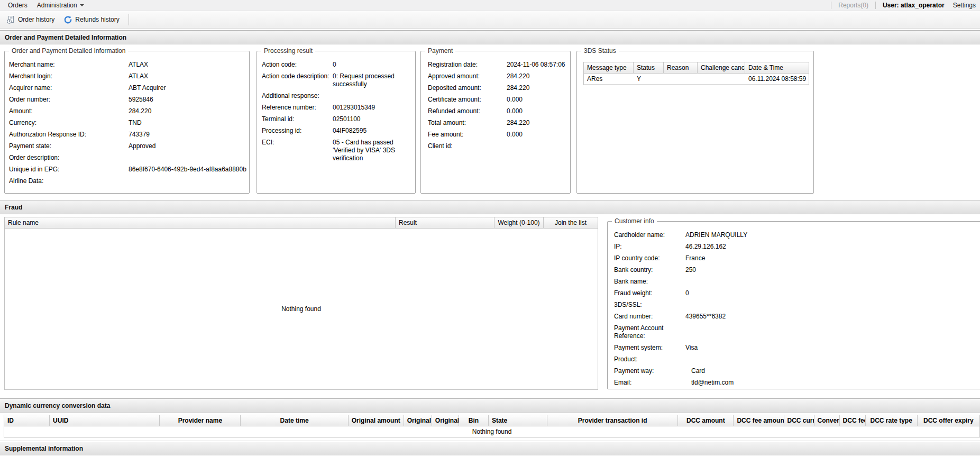  I want to click on field-label: Order number:, so click(69, 99).